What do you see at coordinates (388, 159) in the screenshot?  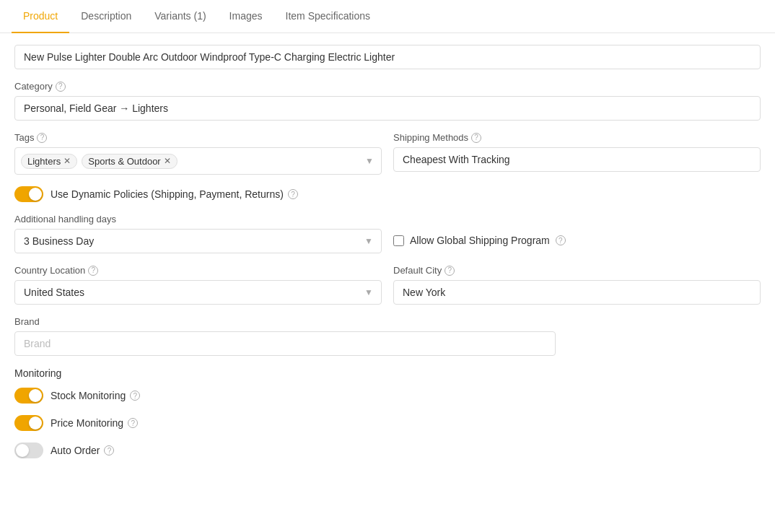 I see `tags-shipping-row: Tags ? Lighters ✕ Sports & Outdoor ✕ ▼ S…` at bounding box center [388, 159].